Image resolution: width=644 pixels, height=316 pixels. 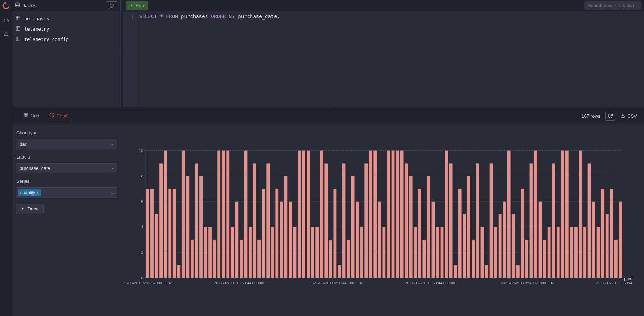 What do you see at coordinates (66, 6) in the screenshot?
I see `sidebar-header: Tables` at bounding box center [66, 6].